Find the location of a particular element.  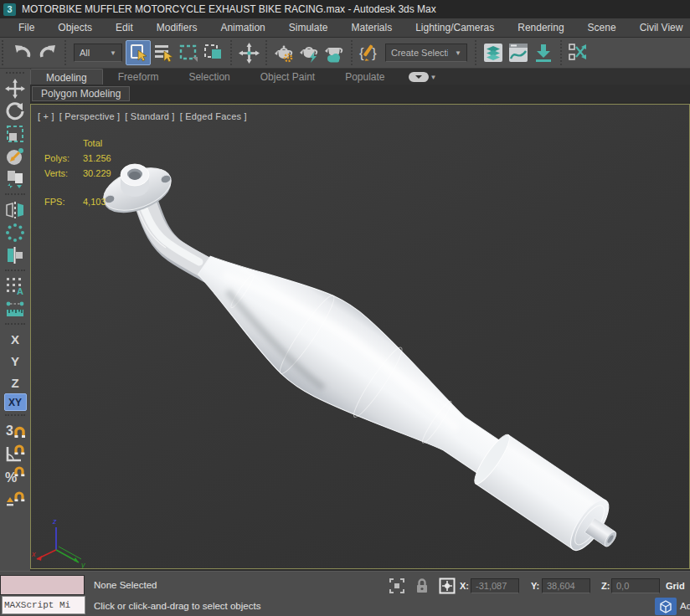

snap-toggle-3d-button: 3 is located at coordinates (15, 430).